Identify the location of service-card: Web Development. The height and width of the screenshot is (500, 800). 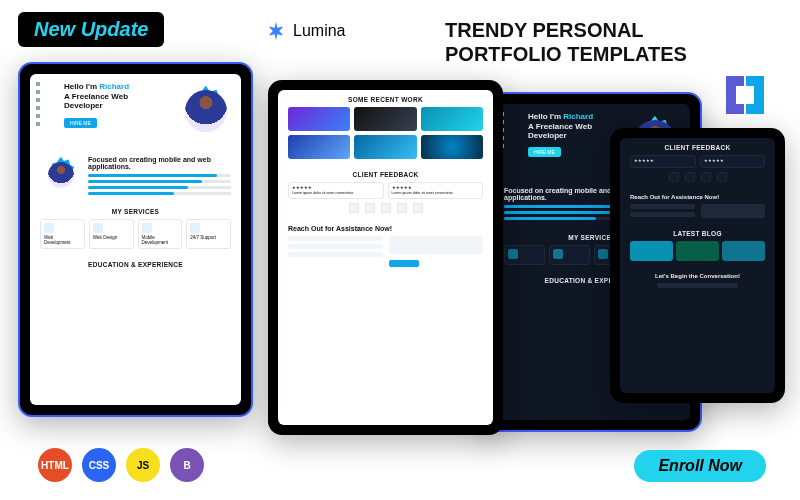
(62, 234).